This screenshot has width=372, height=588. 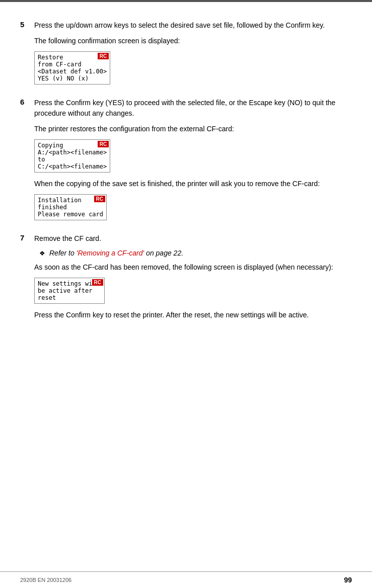 I want to click on step-6-line-3: to, so click(x=72, y=159).